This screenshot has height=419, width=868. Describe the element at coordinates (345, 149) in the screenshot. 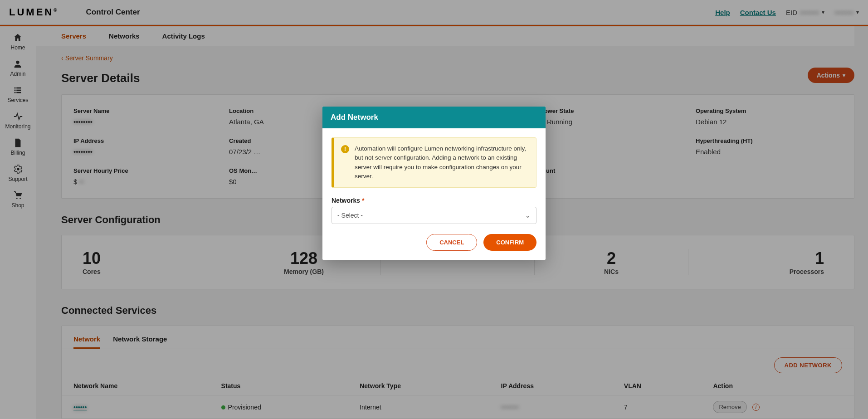

I see `warning-icon: !` at that location.